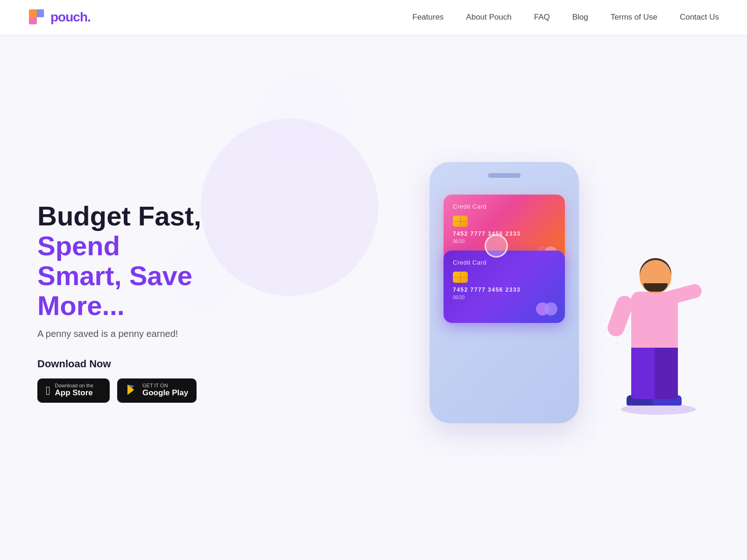  What do you see at coordinates (165, 393) in the screenshot?
I see `googleplay-main-text: Google Play` at bounding box center [165, 393].